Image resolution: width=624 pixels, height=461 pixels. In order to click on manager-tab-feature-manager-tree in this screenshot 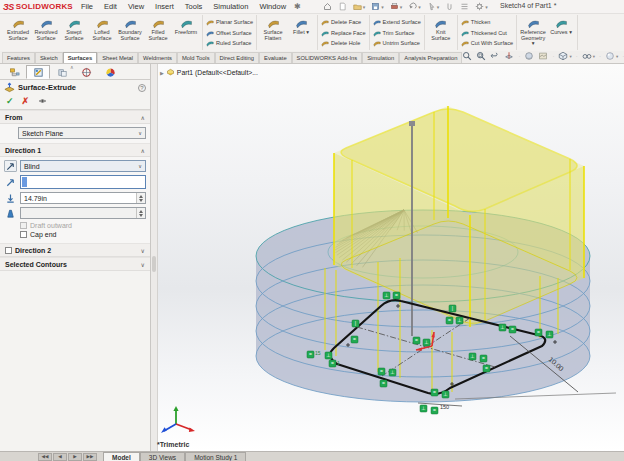, I will do `click(14, 72)`.